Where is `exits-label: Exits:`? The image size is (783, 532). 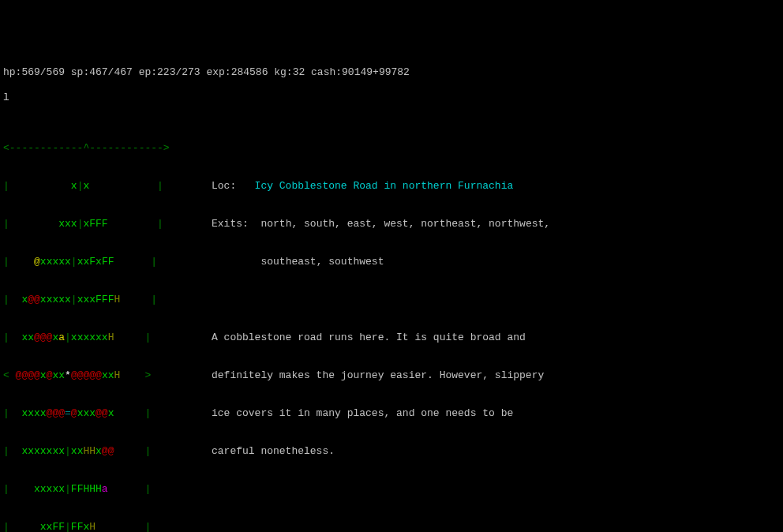
exits-label: Exits: is located at coordinates (236, 224).